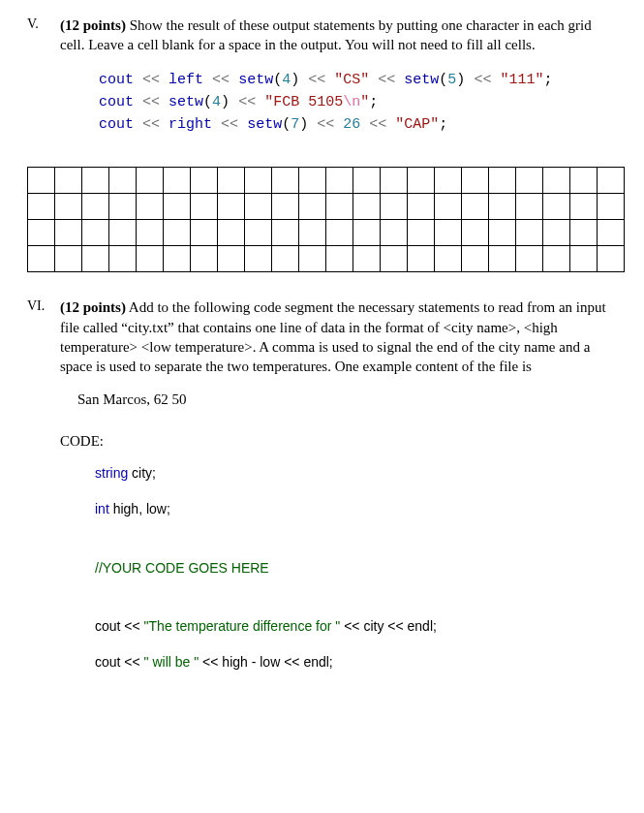 Image resolution: width=644 pixels, height=813 pixels. I want to click on tok-str-part: "FCB 5105, so click(304, 103).